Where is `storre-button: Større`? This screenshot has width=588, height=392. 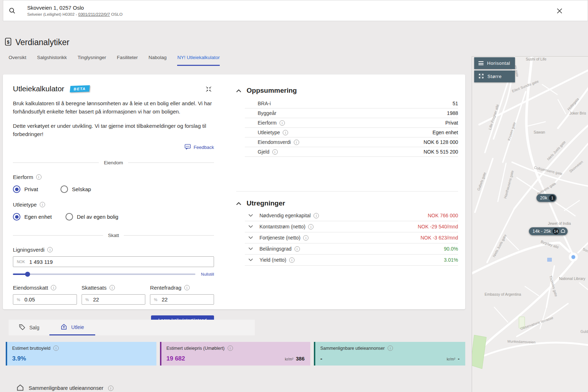 storre-button: Større is located at coordinates (495, 77).